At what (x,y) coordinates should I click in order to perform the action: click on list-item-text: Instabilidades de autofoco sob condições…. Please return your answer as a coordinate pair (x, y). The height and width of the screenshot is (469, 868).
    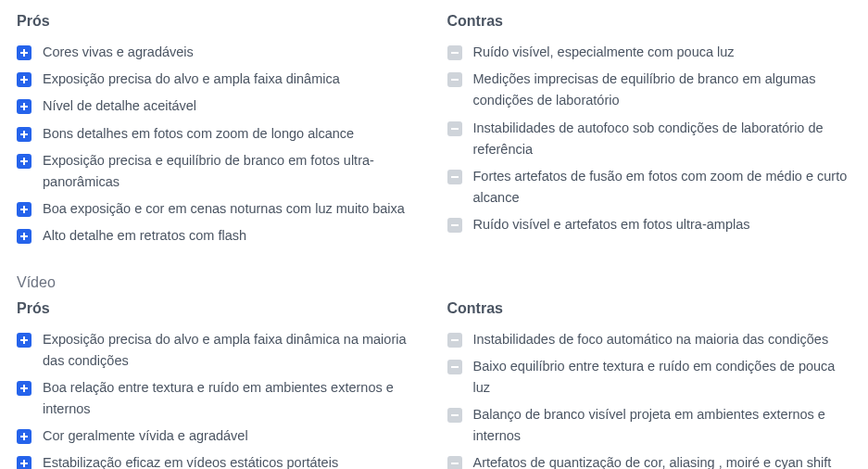
    Looking at the image, I should click on (663, 139).